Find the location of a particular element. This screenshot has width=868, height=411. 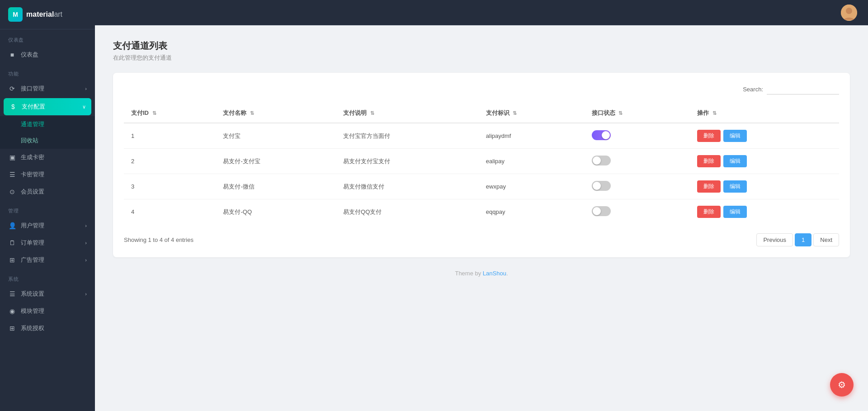

cell-identifier: eqqpay is located at coordinates (532, 212).